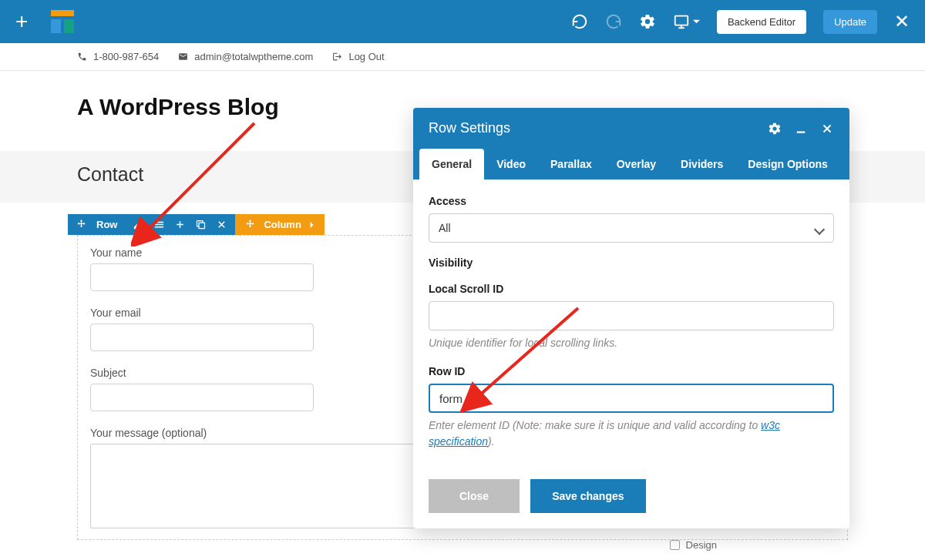 The width and height of the screenshot is (925, 560). What do you see at coordinates (474, 496) in the screenshot?
I see `close-button: Close` at bounding box center [474, 496].